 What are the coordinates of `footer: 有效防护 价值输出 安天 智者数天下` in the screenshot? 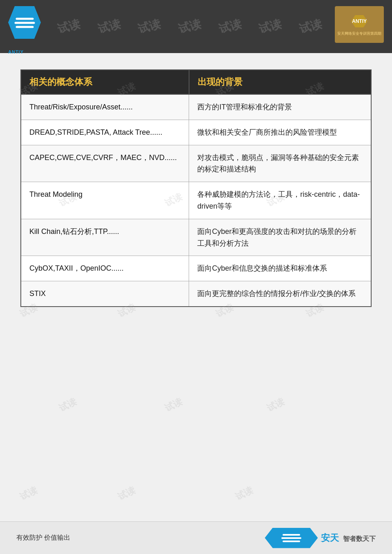 It's located at (196, 538).